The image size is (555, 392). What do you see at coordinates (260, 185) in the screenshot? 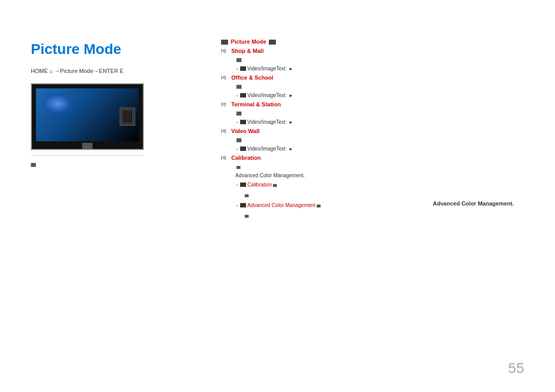
I see `calibration-sub-text: Calibration` at bounding box center [260, 185].